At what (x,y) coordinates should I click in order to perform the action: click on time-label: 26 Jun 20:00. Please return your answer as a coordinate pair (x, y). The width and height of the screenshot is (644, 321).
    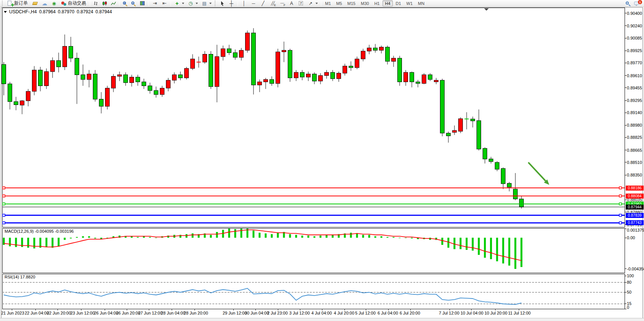
    Looking at the image, I should click on (128, 313).